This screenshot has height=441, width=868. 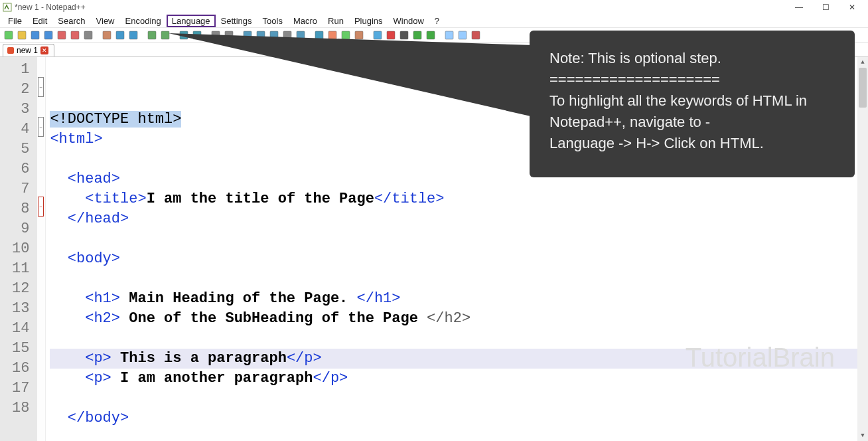 I want to click on abc-spell-icon, so click(x=476, y=35).